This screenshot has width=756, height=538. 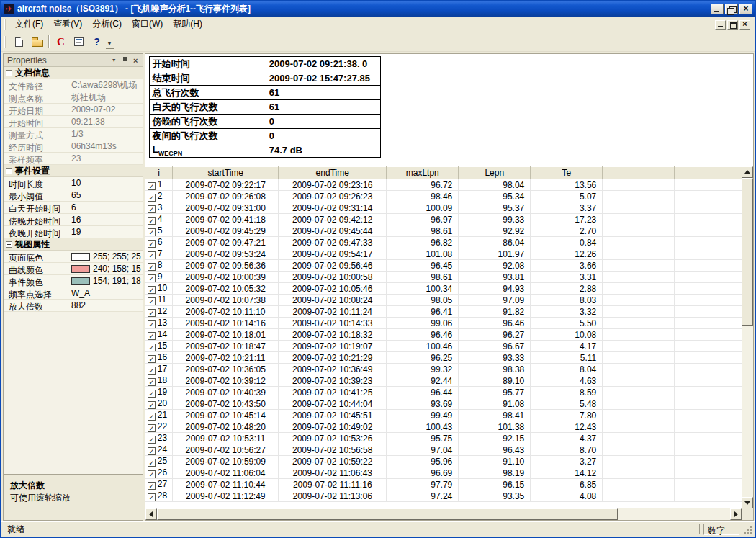 What do you see at coordinates (747, 172) in the screenshot?
I see `scroll-up-button` at bounding box center [747, 172].